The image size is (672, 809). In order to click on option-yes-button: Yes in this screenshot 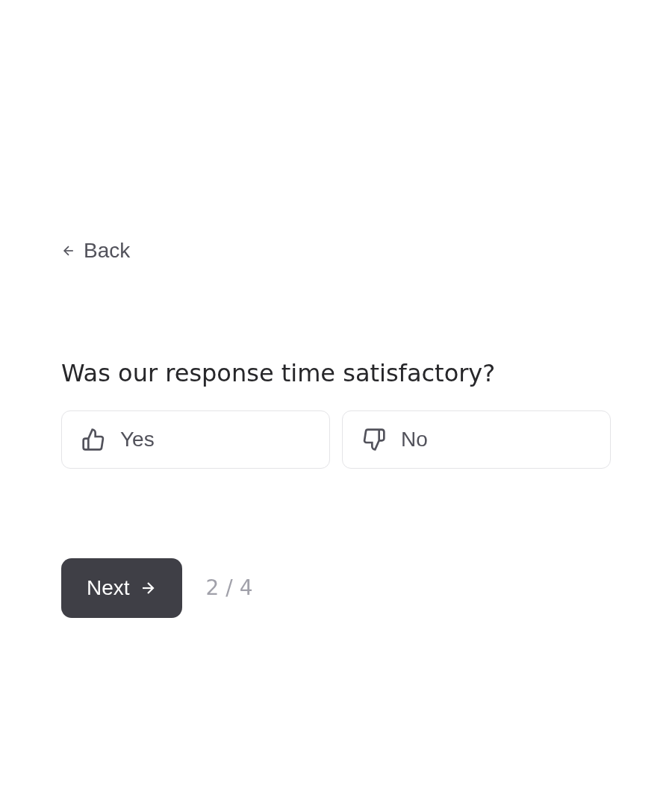, I will do `click(196, 440)`.